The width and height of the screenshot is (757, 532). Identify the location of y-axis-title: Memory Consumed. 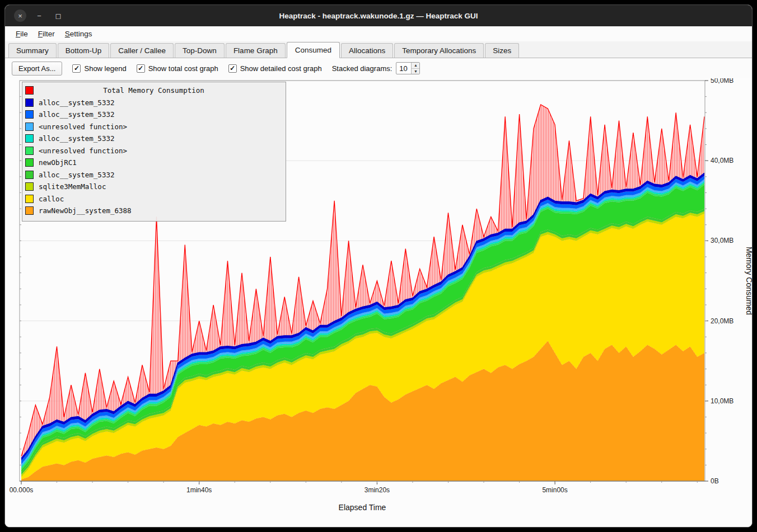
(749, 281).